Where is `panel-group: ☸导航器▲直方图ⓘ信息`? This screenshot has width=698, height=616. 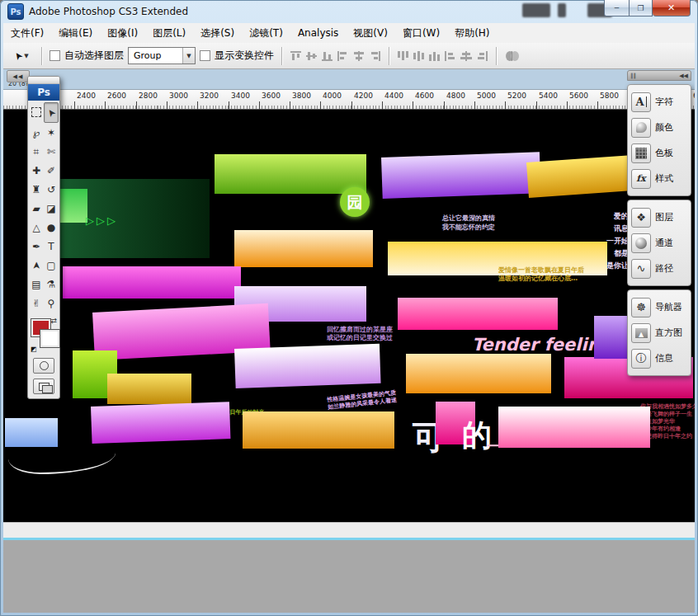
panel-group: ☸导航器▲直方图ⓘ信息 is located at coordinates (659, 333).